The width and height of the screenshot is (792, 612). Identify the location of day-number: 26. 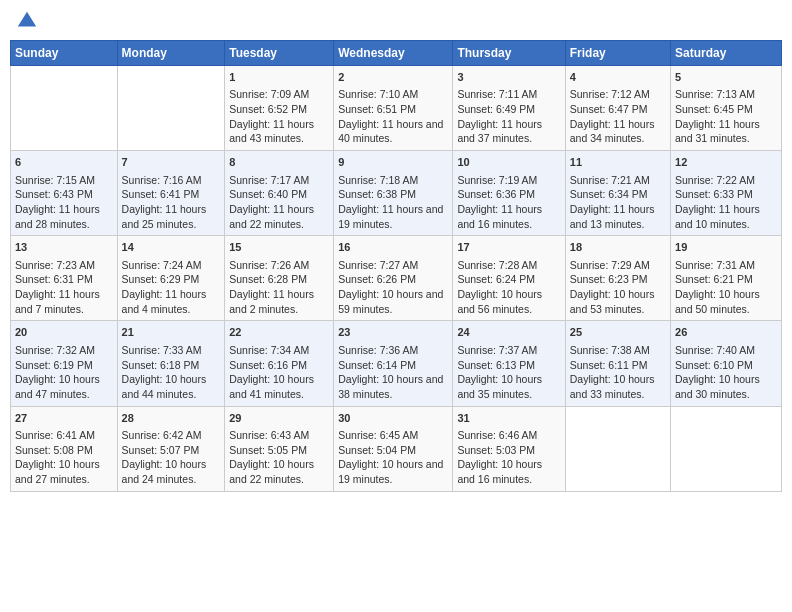
(726, 332).